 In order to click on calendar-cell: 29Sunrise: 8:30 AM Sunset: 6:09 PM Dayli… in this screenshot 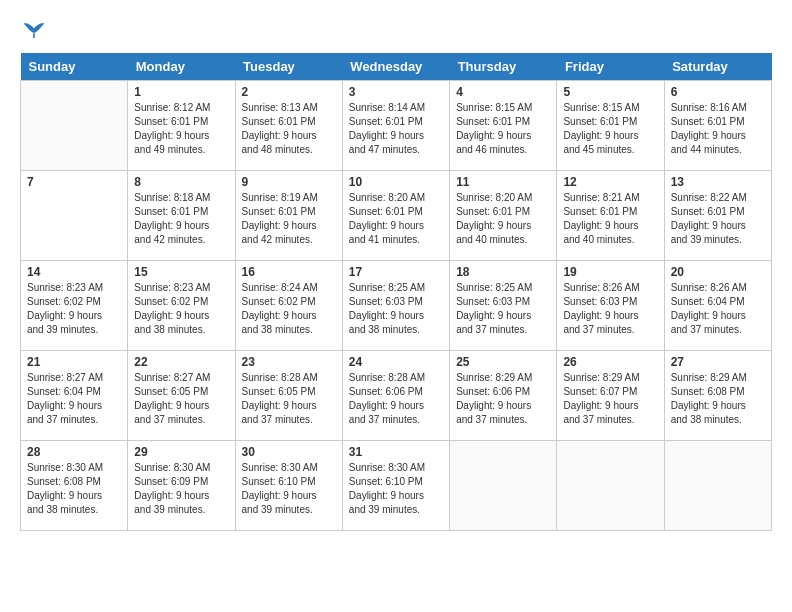, I will do `click(182, 486)`.